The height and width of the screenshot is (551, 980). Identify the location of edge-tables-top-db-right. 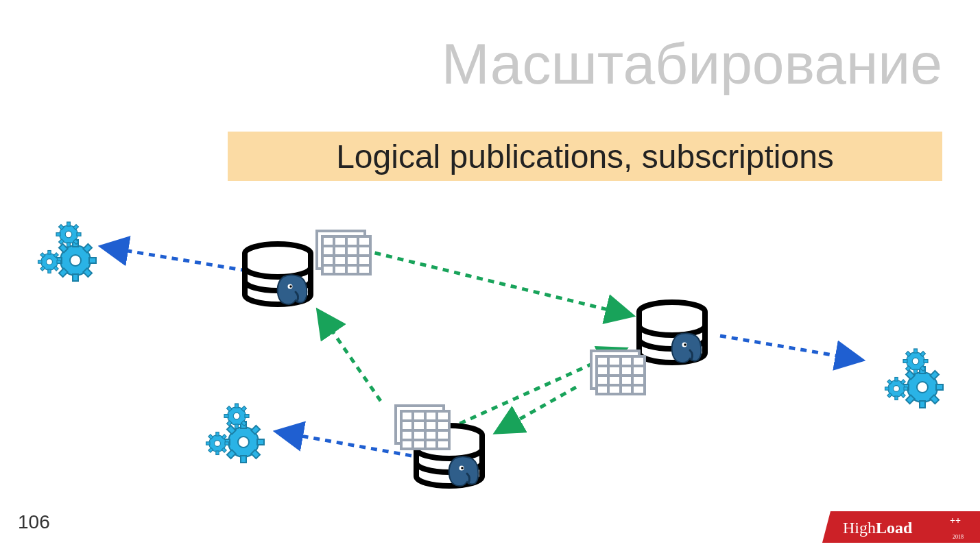
(497, 282).